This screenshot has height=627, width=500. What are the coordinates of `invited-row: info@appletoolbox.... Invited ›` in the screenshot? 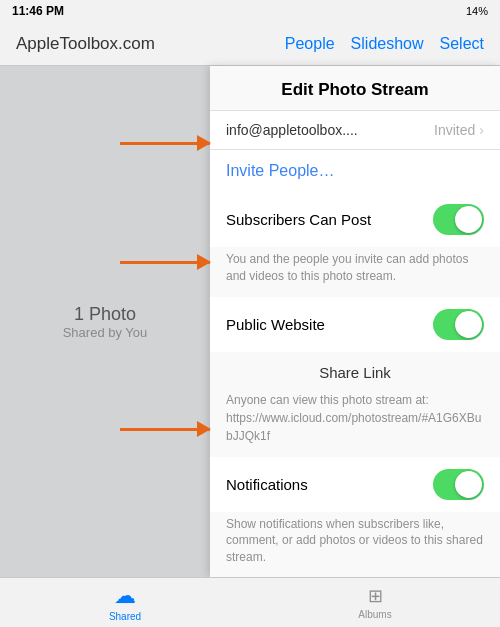 It's located at (355, 130).